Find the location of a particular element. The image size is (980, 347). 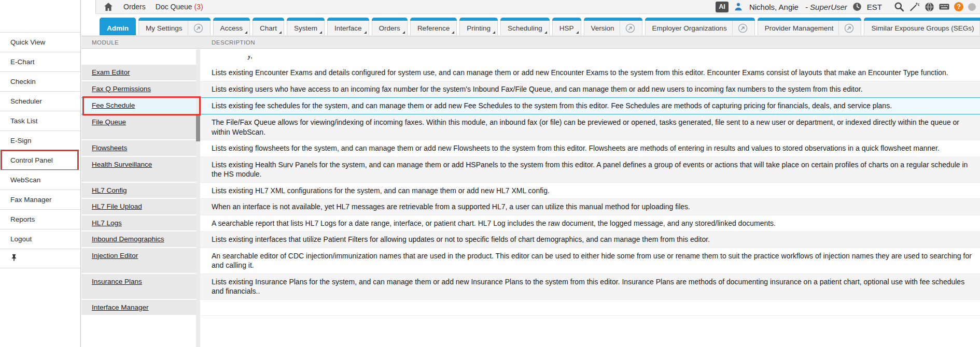

module-link: Fee Schedule is located at coordinates (113, 106).